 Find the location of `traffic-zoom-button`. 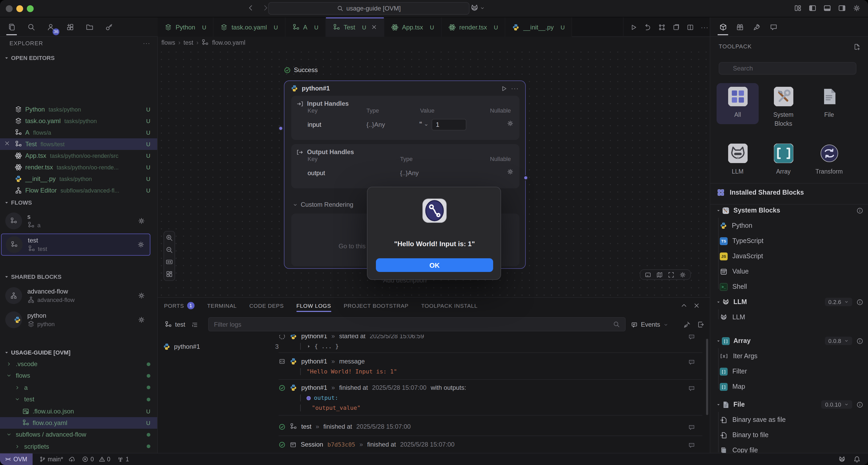

traffic-zoom-button is located at coordinates (30, 9).